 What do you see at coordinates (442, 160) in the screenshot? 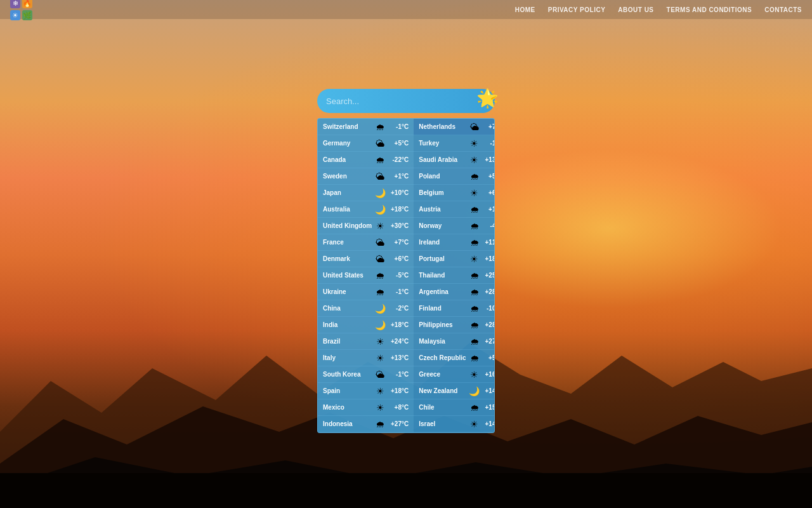
I see `country-name: Saudi Arabia` at bounding box center [442, 160].